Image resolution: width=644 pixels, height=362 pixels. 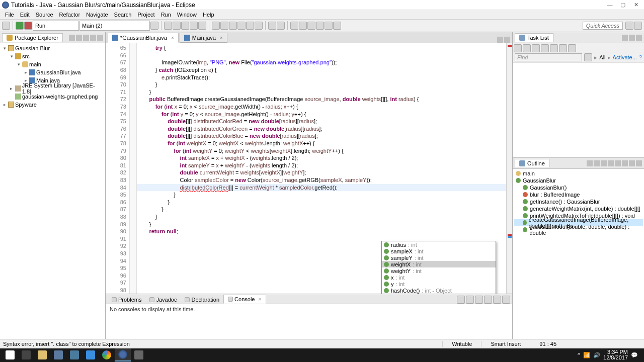 What do you see at coordinates (634, 355) in the screenshot?
I see `notification-icon: 💬` at bounding box center [634, 355].